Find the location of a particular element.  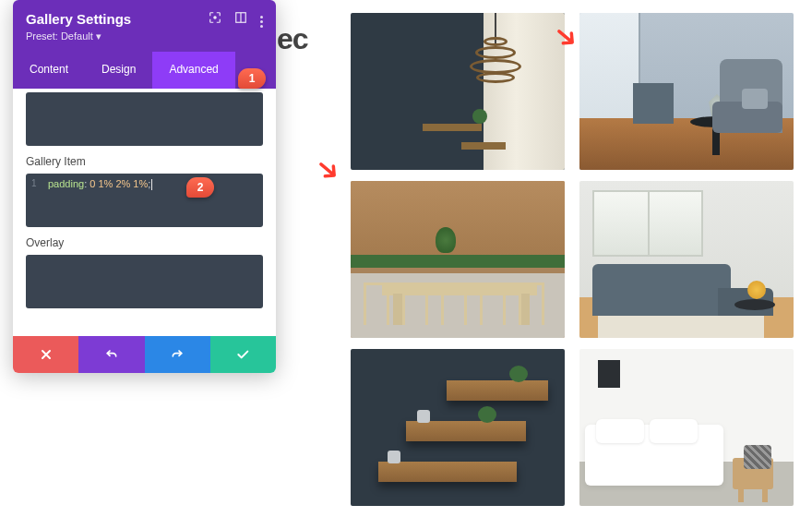

more-icon is located at coordinates (262, 19).